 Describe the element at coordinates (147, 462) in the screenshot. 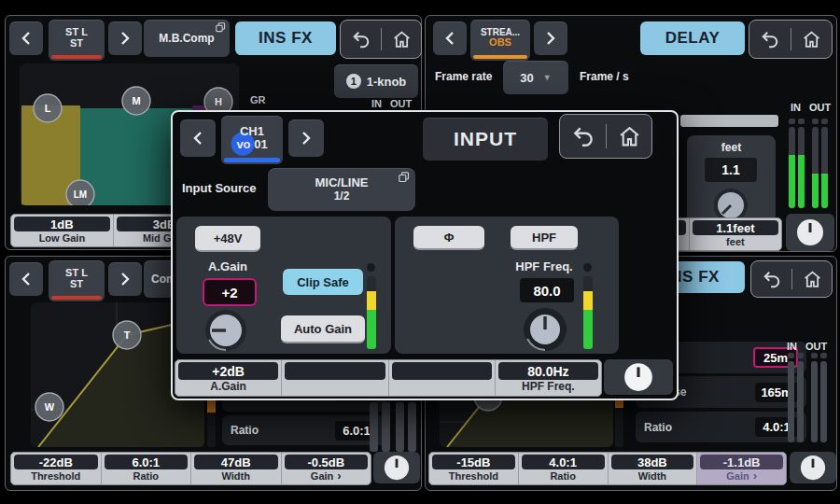

I see `param-value: 6.0:1` at that location.